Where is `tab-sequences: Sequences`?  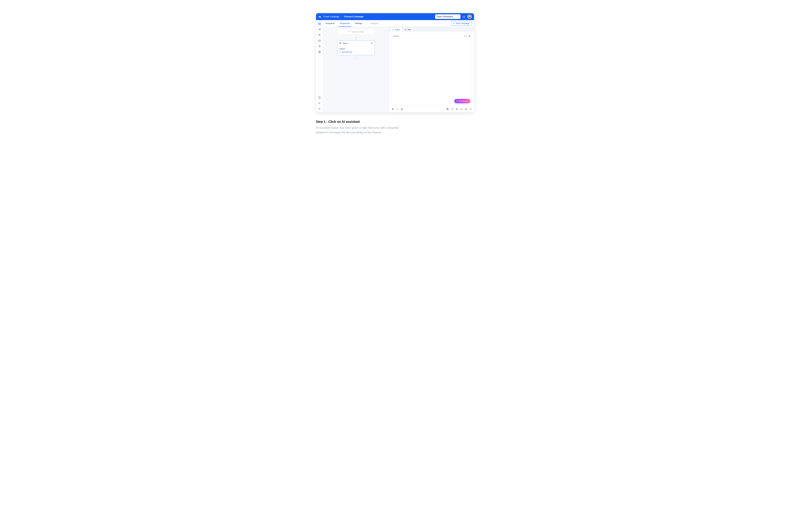
tab-sequences: Sequences is located at coordinates (345, 23).